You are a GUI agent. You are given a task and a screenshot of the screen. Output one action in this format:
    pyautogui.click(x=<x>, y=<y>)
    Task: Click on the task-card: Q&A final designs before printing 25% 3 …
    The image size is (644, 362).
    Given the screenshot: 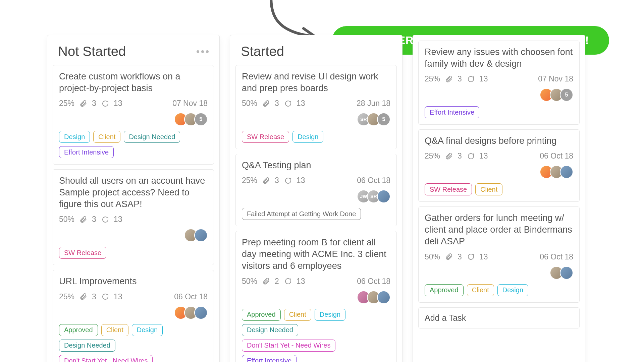 What is the action you would take?
    pyautogui.click(x=499, y=166)
    